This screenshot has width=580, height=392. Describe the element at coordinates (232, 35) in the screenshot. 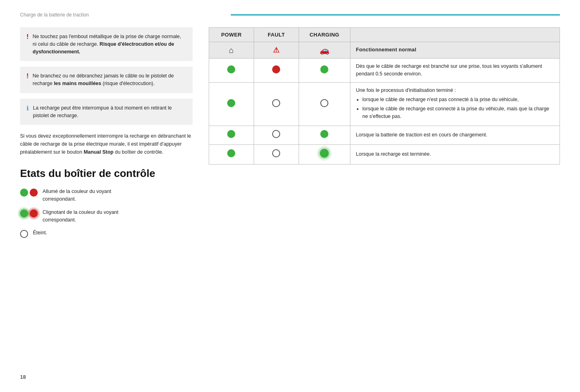

I see `col-power-label: POWER` at that location.